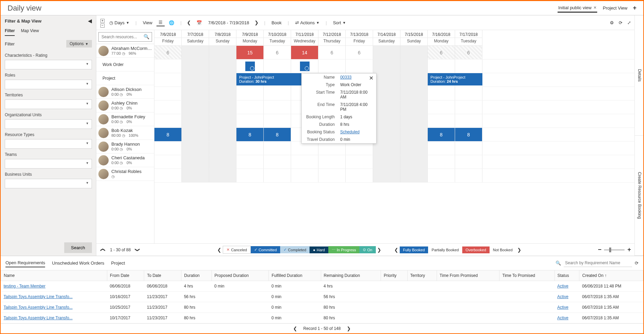 This screenshot has width=644, height=334. Describe the element at coordinates (125, 106) in the screenshot. I see `resource-row: Ashley Chinn0:00 ◷0%` at that location.